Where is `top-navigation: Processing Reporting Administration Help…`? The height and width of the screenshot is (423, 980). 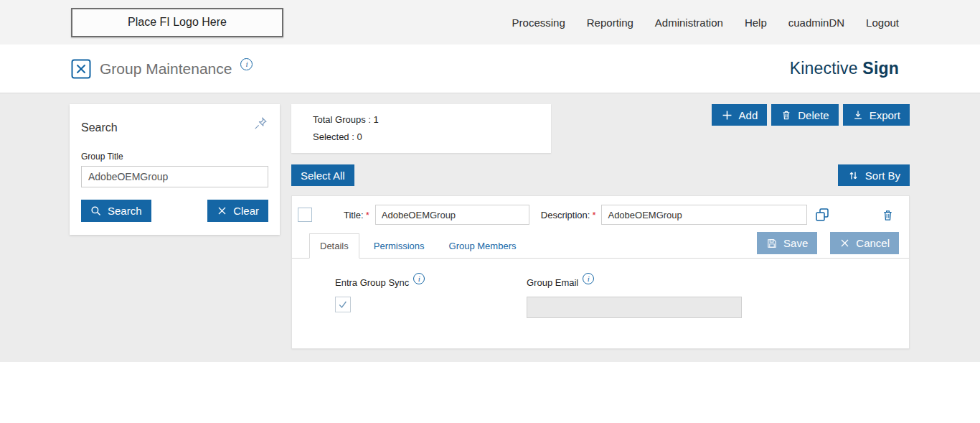 top-navigation: Processing Reporting Administration Help… is located at coordinates (706, 23).